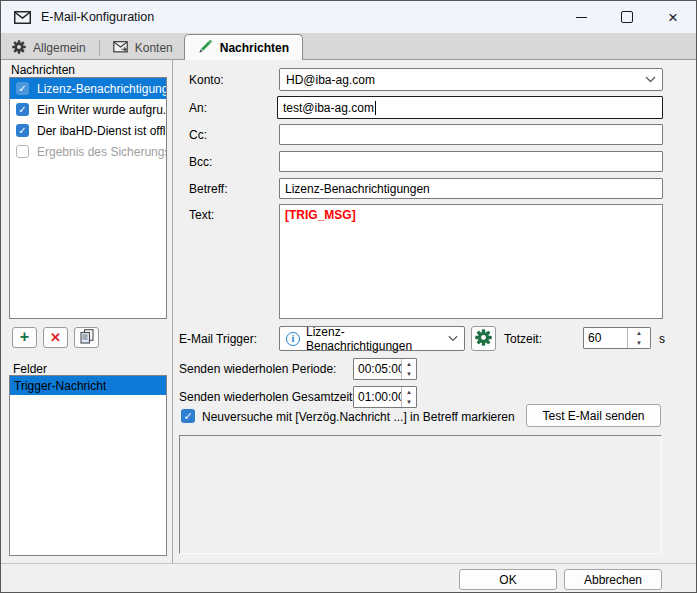 The height and width of the screenshot is (593, 697). What do you see at coordinates (293, 339) in the screenshot?
I see `info-icon: i` at bounding box center [293, 339].